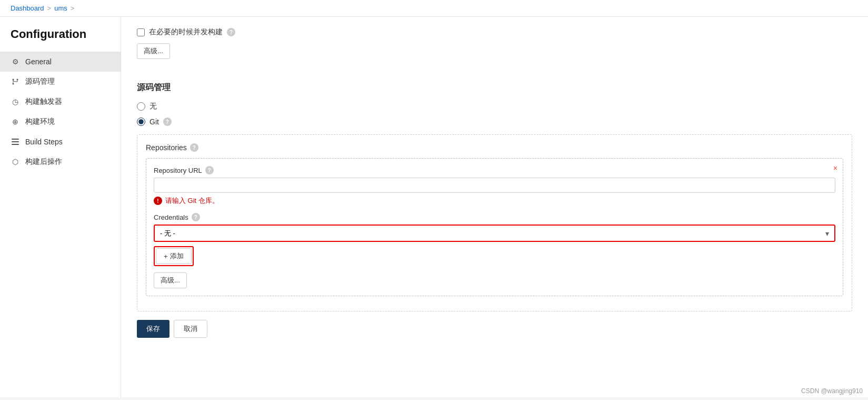 This screenshot has height=400, width=868. I want to click on sidebar-item-build-trigger: ◷ 构建触发器, so click(60, 102).